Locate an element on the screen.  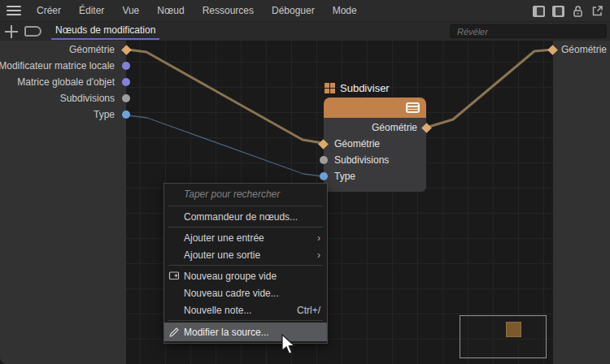
menubar: Créer Éditer Vue Nœud Ressources Débogue… is located at coordinates (305, 11).